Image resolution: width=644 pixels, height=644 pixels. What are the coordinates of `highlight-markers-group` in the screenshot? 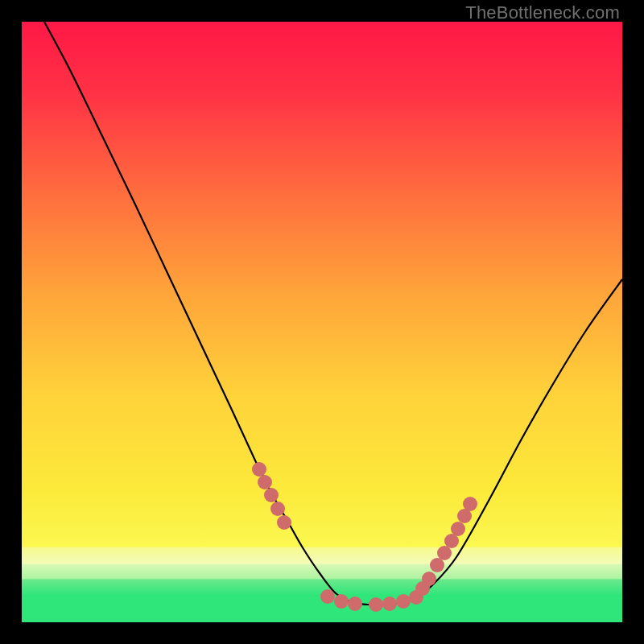 It's located at (365, 537).